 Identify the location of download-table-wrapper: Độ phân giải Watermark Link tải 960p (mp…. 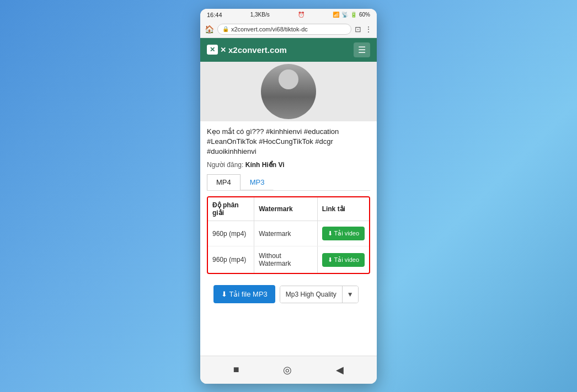
(288, 235).